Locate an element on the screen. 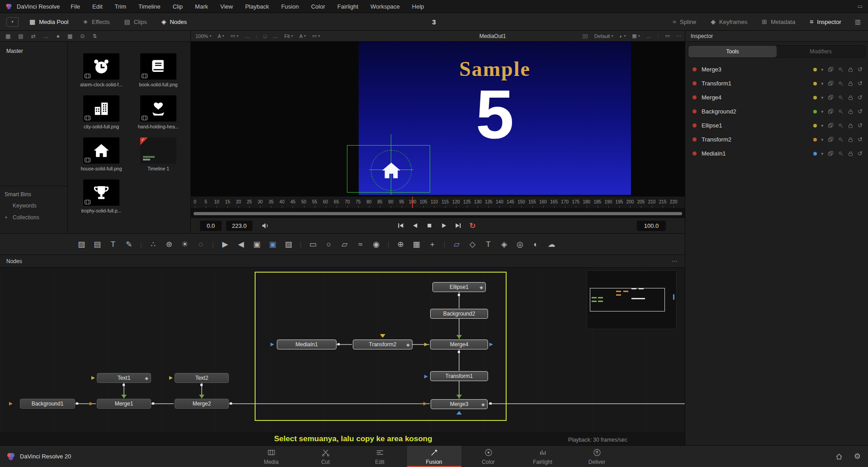  timeline-ruler: 0510152025303540455055606570758085909510… is located at coordinates (438, 202).